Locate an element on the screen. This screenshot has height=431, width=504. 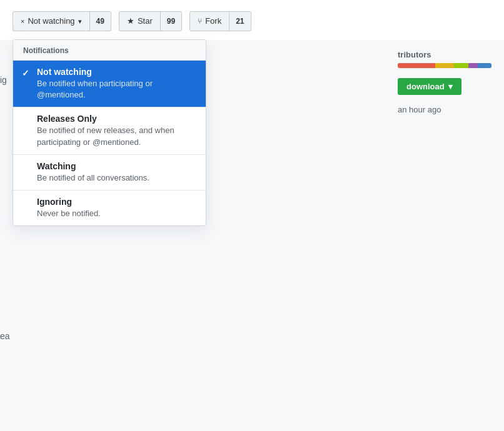
star-count: 99 is located at coordinates (171, 21).